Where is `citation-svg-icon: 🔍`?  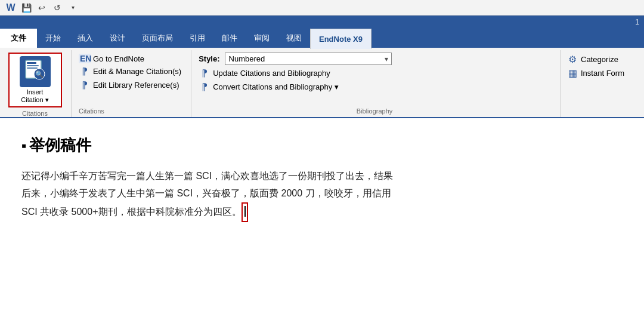
citation-svg-icon: 🔍 is located at coordinates (35, 70).